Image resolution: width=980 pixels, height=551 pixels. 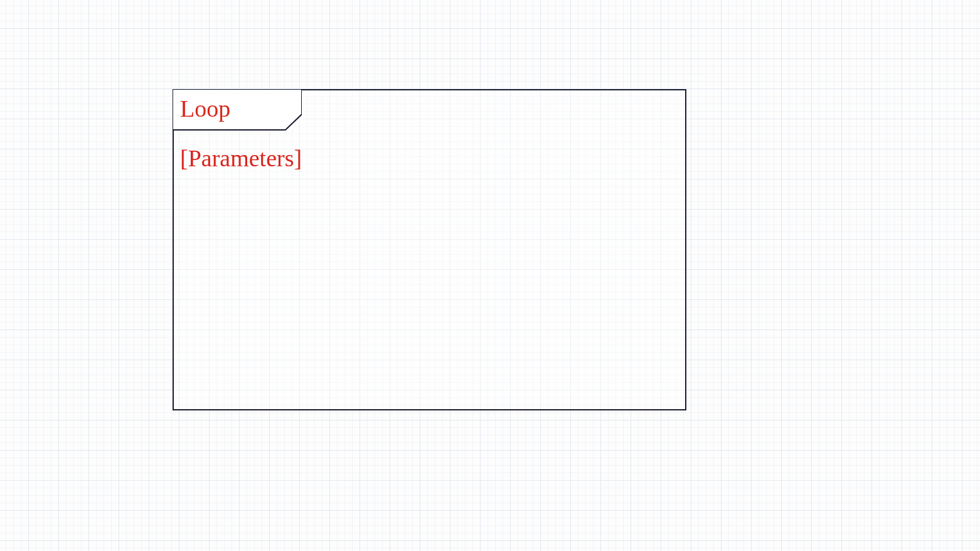 I want to click on operator-label: Loop, so click(x=205, y=109).